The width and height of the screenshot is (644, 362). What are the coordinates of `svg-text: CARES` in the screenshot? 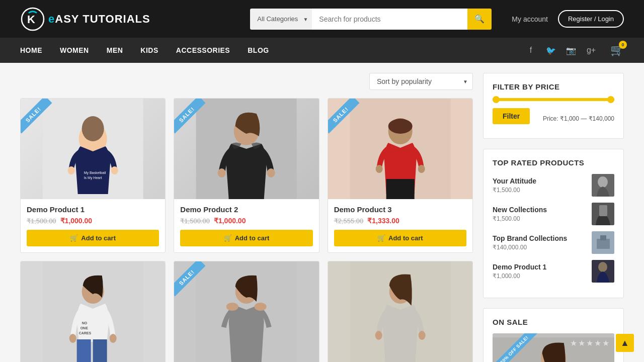 It's located at (86, 333).